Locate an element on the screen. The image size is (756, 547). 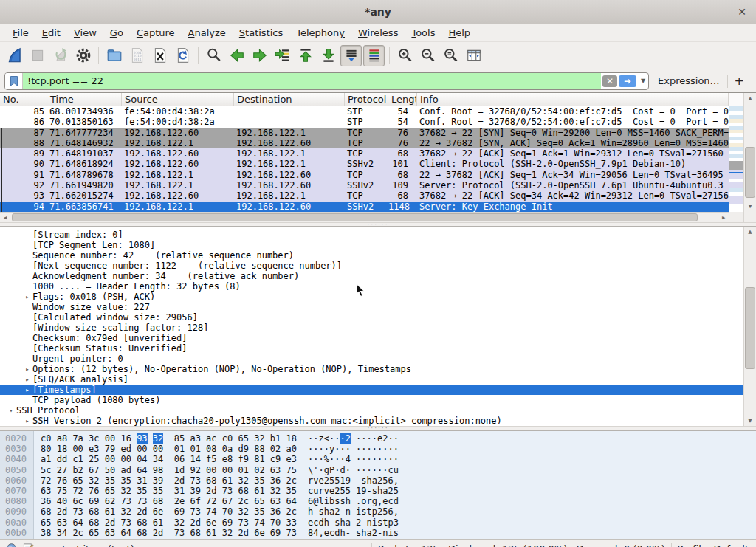
find-packet-button is located at coordinates (214, 56).